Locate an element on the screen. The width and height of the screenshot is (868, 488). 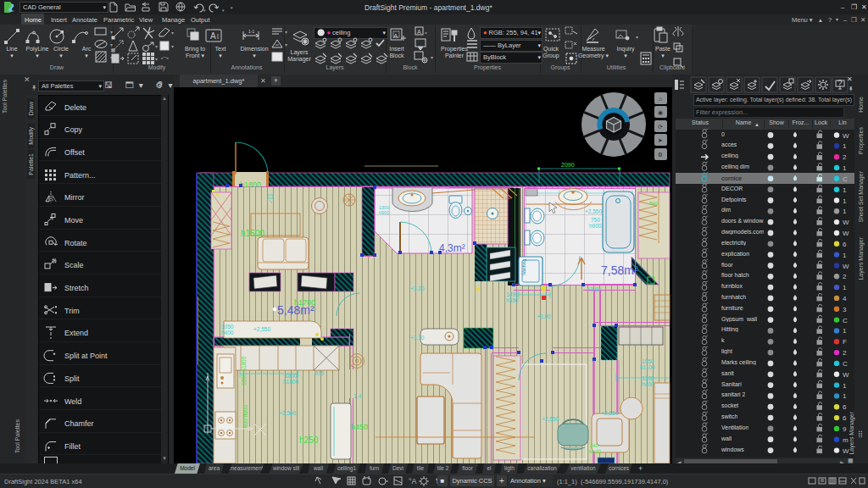
svg-text: 1300 is located at coordinates (648, 378).